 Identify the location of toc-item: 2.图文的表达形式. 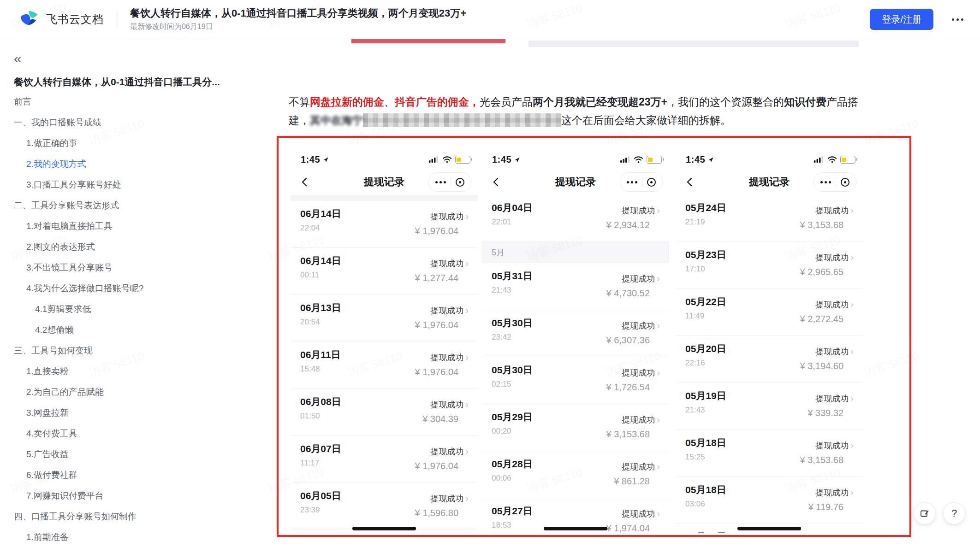
(134, 247).